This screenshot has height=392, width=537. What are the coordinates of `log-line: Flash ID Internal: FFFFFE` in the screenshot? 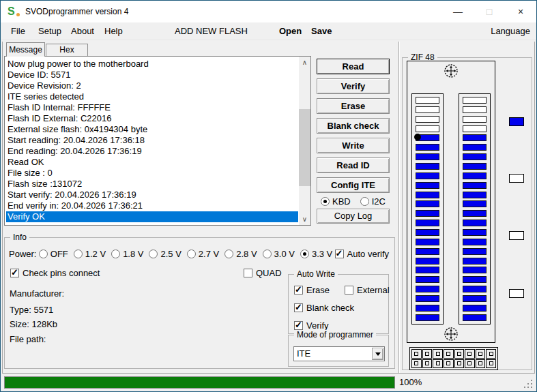 It's located at (152, 108).